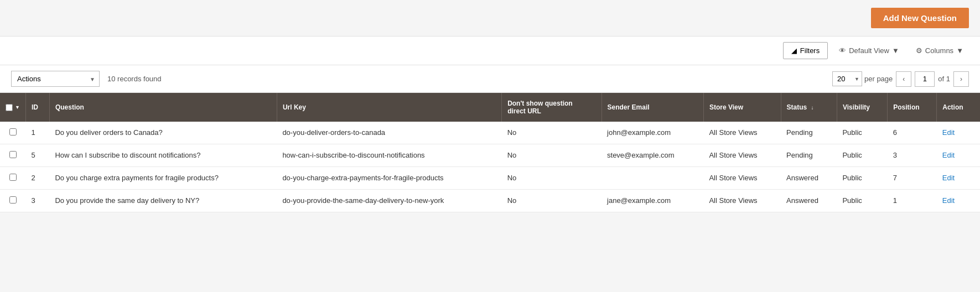 This screenshot has width=980, height=292. I want to click on sort-arrow-icon: ↓, so click(812, 107).